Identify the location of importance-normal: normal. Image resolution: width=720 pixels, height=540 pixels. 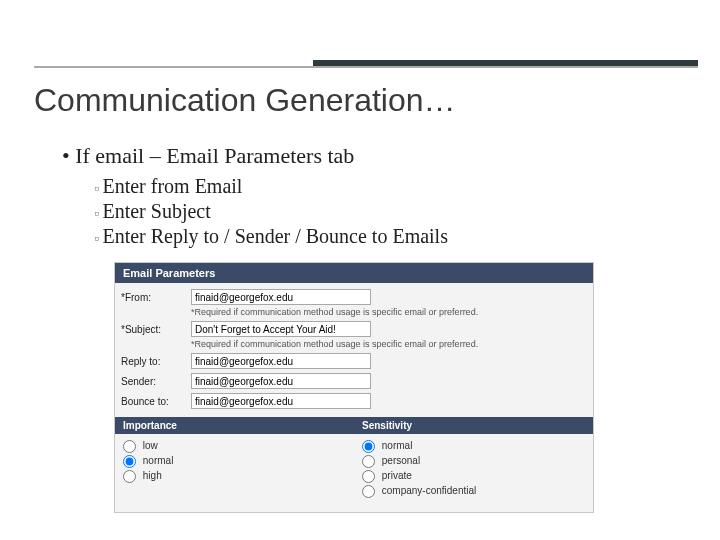
(234, 462).